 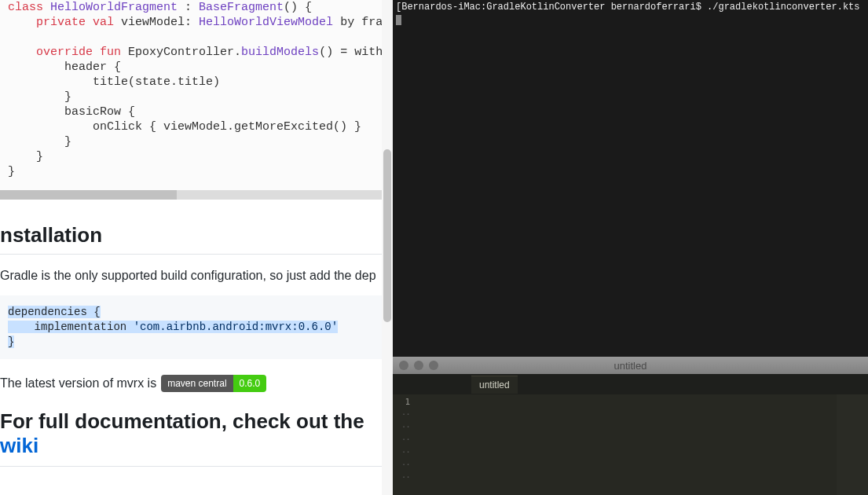 I want to click on badge-version: 0.6.0, so click(x=250, y=383).